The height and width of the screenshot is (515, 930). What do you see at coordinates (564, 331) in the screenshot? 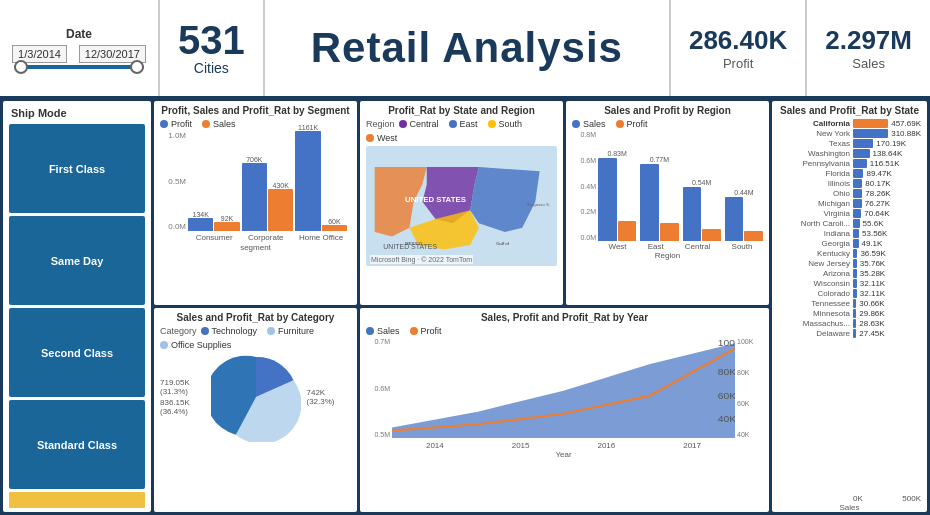
I see `year-legend: Sales Profit` at bounding box center [564, 331].